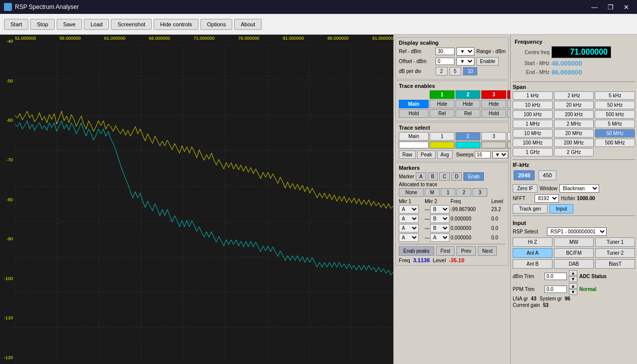  What do you see at coordinates (573, 279) in the screenshot?
I see `dbm-trim-down: ▼` at bounding box center [573, 279].